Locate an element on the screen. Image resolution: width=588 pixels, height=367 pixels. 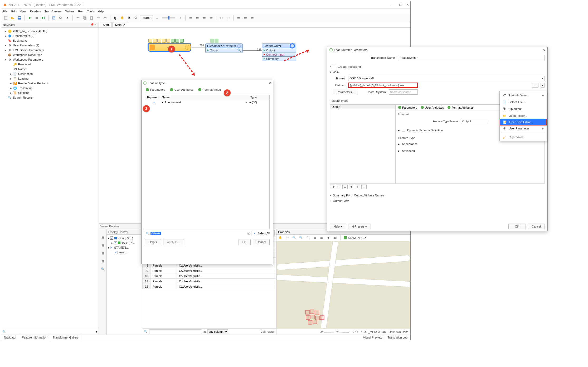
minimize-button: — is located at coordinates (393, 5).